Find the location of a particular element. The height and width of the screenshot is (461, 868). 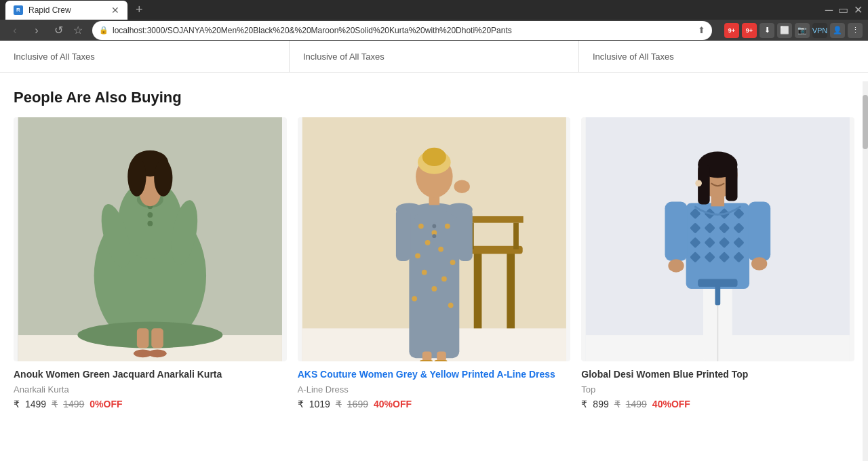

extensions-area: 9+ 9+ ⬇ ⬜ 📷 VPN 👤 ⋮ is located at coordinates (793, 31).